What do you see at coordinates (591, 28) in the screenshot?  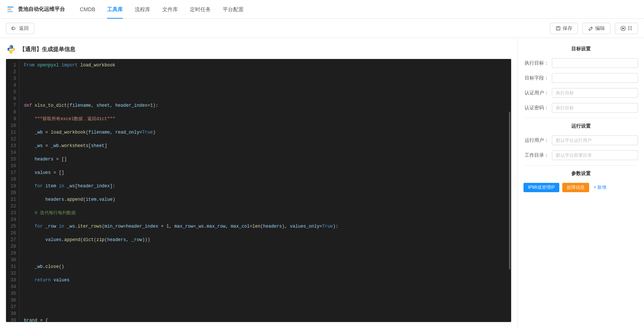 I see `edit-icon` at bounding box center [591, 28].